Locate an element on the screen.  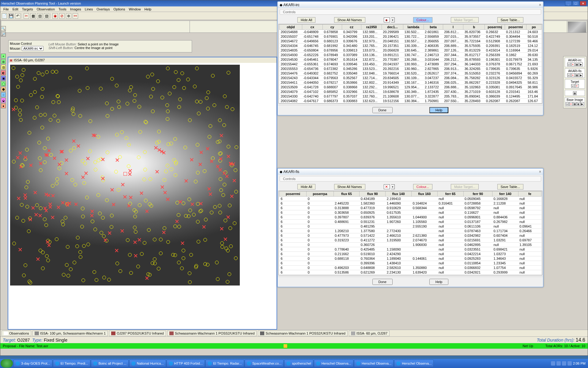
table-row: 600.6881180.7603641.1890400.144061null0.… is located at coordinates (410, 259).